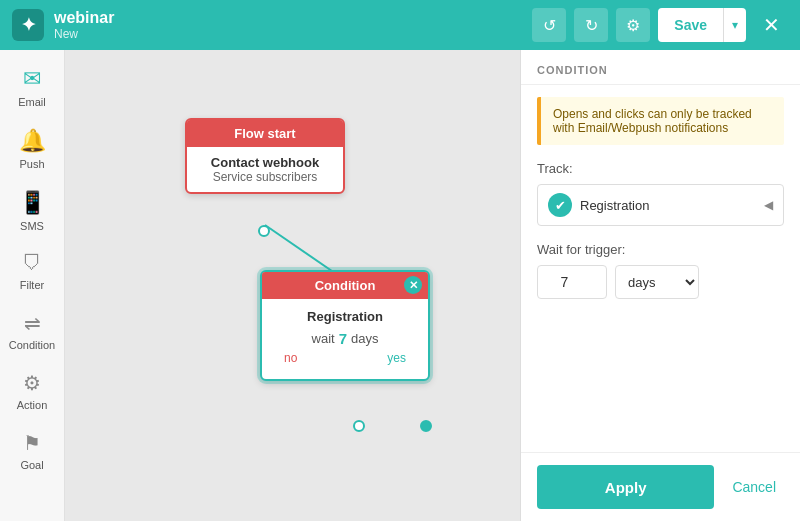  Describe the element at coordinates (364, 338) in the screenshot. I see `wait-unit: days` at that location.